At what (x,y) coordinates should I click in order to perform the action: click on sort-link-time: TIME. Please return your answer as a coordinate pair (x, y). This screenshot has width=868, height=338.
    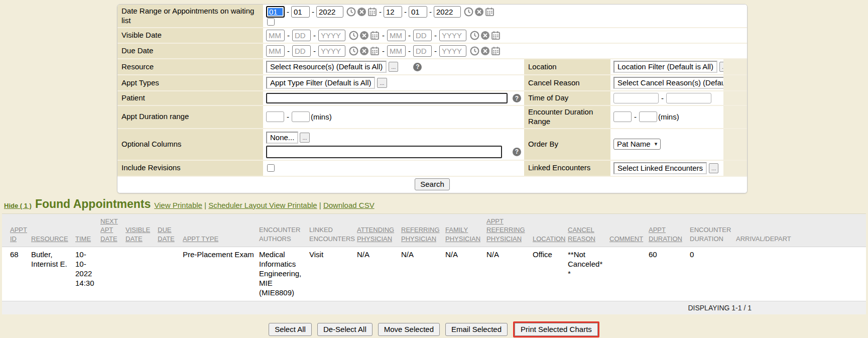
    Looking at the image, I should click on (83, 239).